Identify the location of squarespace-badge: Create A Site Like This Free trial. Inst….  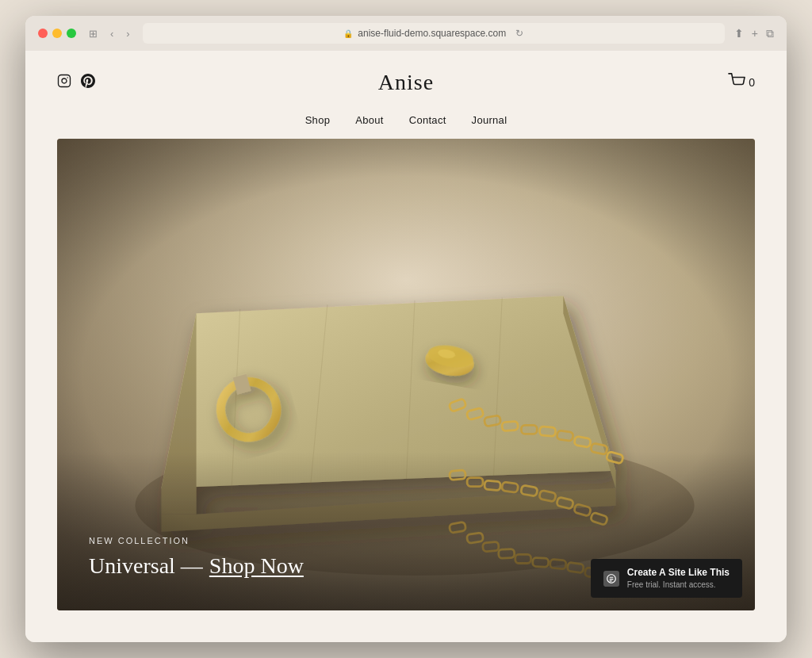
(666, 579).